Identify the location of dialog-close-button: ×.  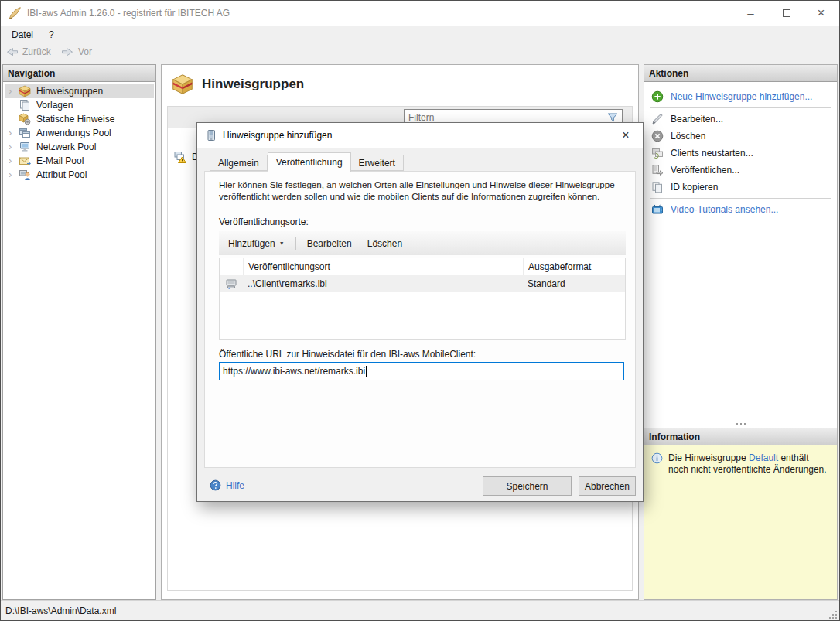
(626, 135).